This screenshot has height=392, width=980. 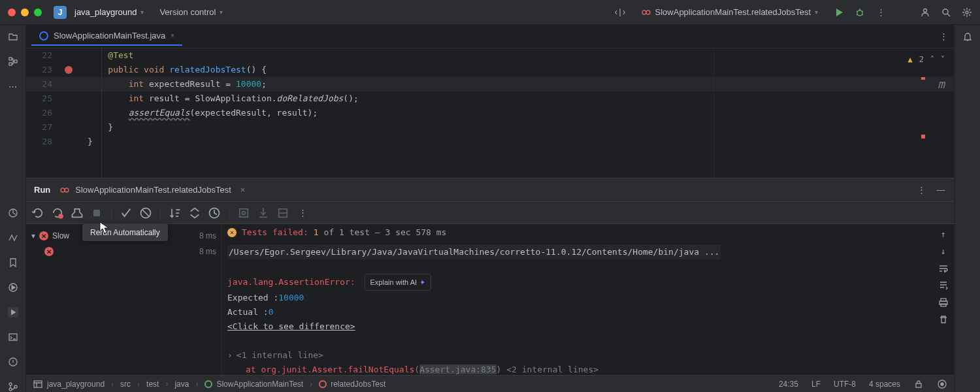 I want to click on stack-file-link: Assert.java:835, so click(x=457, y=370).